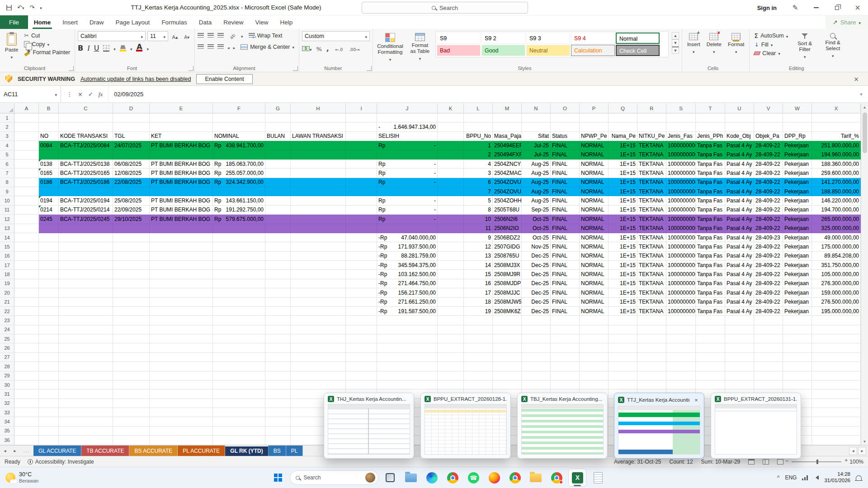  Describe the element at coordinates (22, 477) in the screenshot. I see `weather-widget: 30°C Berawan` at that location.